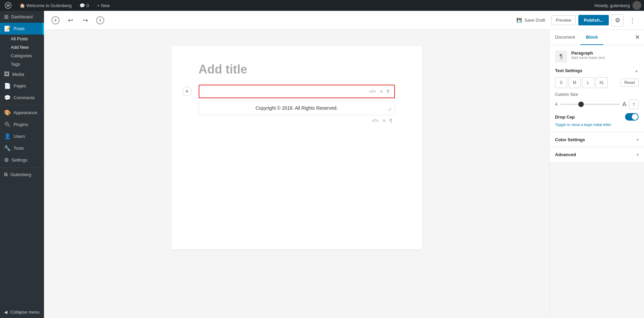  I want to click on text-settings-section-header: Text Settings ▲, so click(597, 70).